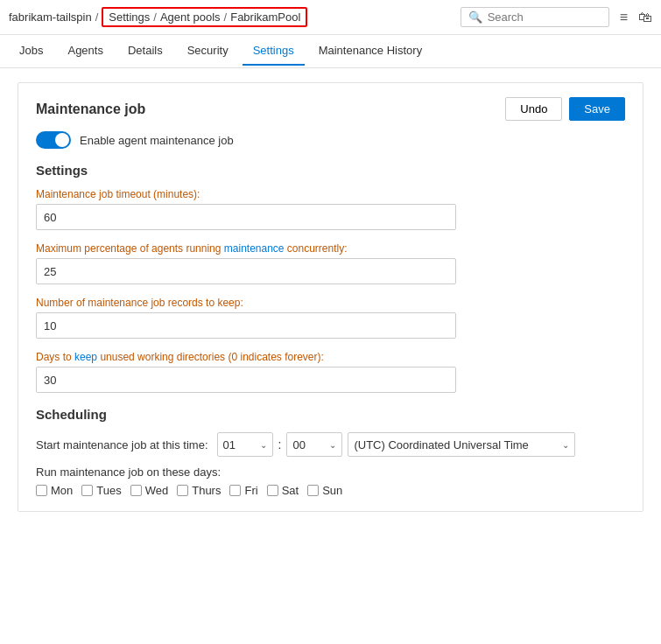 The height and width of the screenshot is (644, 661). I want to click on day-thurs: Thurs, so click(199, 490).